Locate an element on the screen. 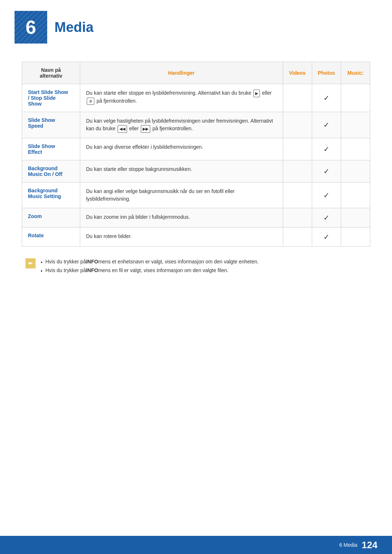 The width and height of the screenshot is (392, 554). note-bullets: Hvis du trykker på INFO mens et enhetsna… is located at coordinates (150, 266).